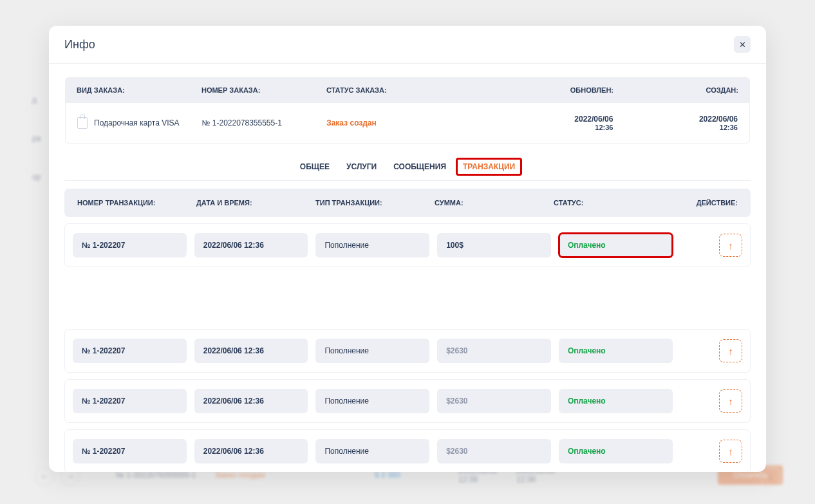 This screenshot has height=504, width=815. What do you see at coordinates (136, 203) in the screenshot?
I see `th-num: НОМЕР ТРАНЗАКЦИИ:` at bounding box center [136, 203].